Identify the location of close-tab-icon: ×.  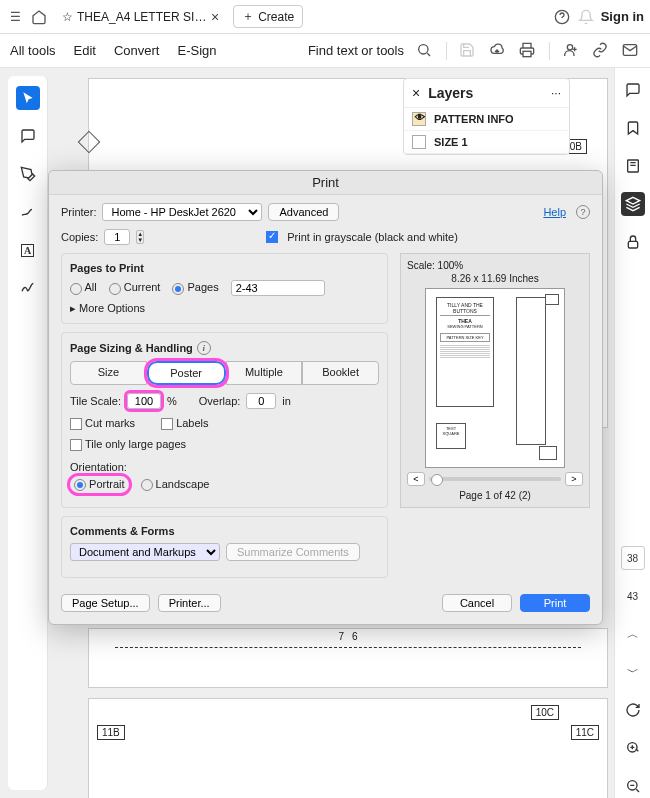
(215, 17).